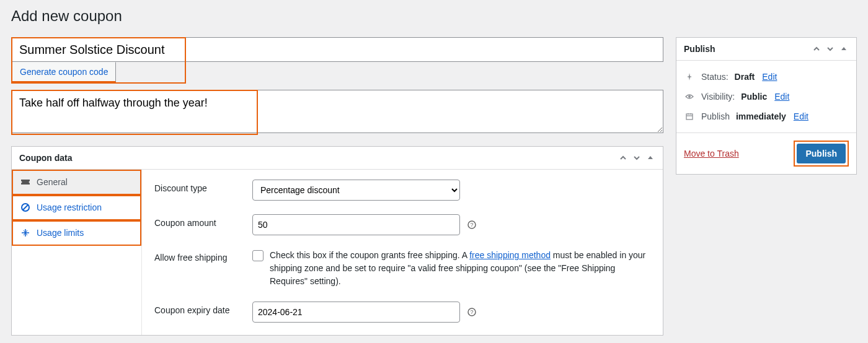 The image size is (868, 343). I want to click on coupon-amount-label: Coupon amount, so click(203, 221).